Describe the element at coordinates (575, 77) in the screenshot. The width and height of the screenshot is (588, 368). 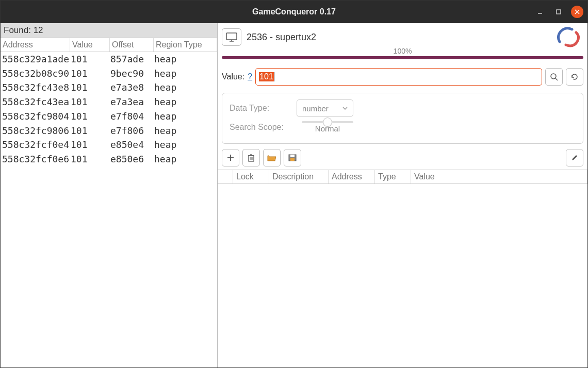
I see `reset-button` at that location.